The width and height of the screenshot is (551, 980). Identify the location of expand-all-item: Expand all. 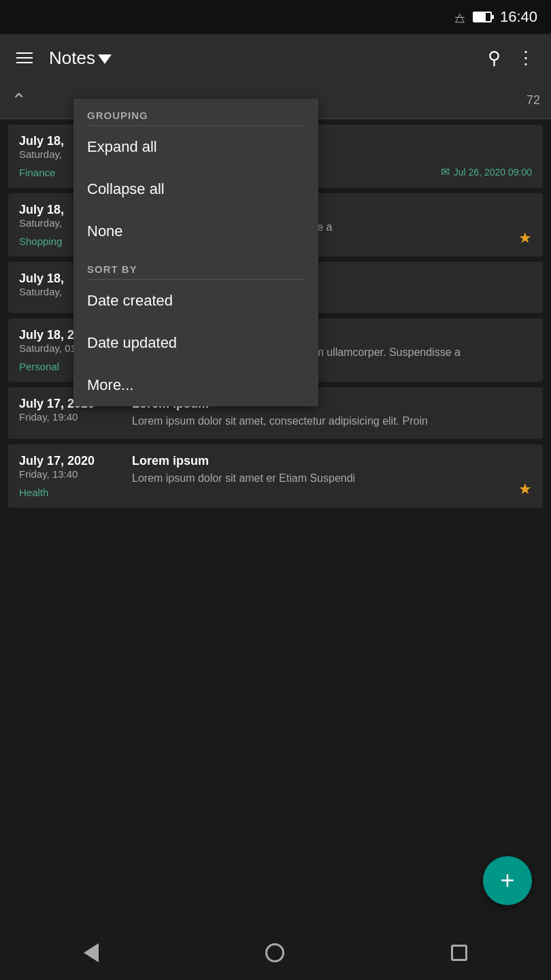
(196, 147).